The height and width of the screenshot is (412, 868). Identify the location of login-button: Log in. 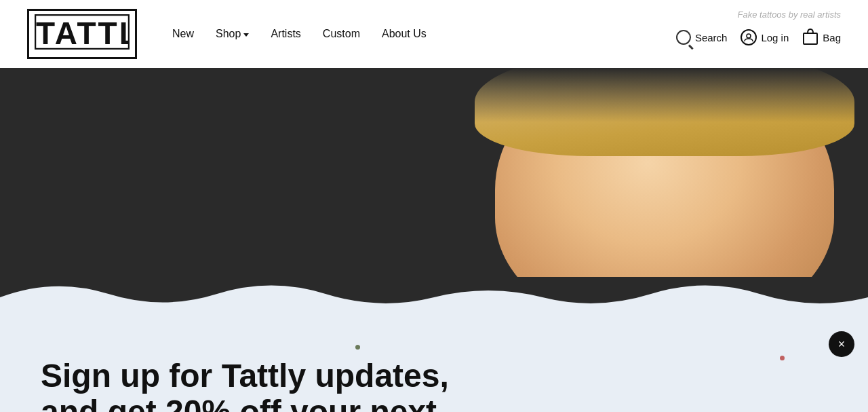
(765, 37).